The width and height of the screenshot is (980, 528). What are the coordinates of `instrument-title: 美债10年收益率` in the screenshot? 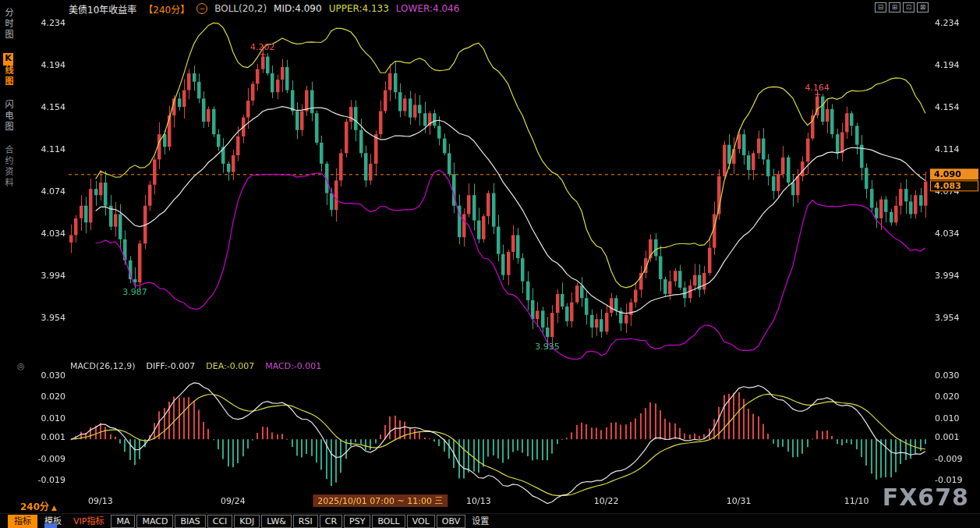 It's located at (103, 9).